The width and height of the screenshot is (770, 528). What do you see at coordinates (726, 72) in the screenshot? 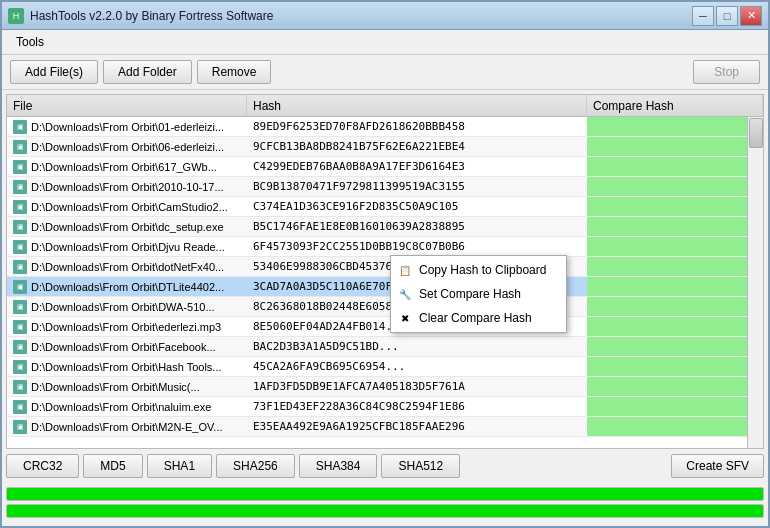
I see `stop-button: Stop` at bounding box center [726, 72].